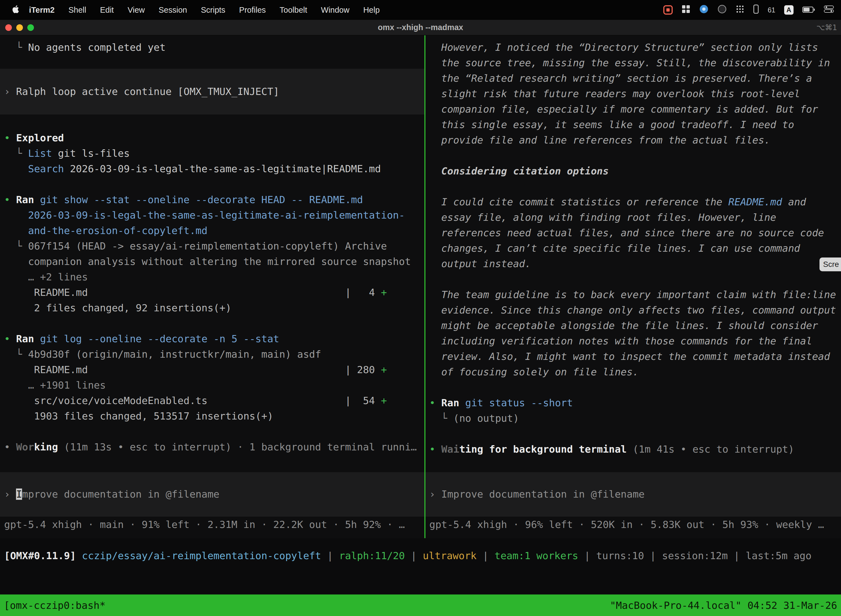 The image size is (841, 616). What do you see at coordinates (213, 10) in the screenshot?
I see `menu-item-scripts: Scripts` at bounding box center [213, 10].